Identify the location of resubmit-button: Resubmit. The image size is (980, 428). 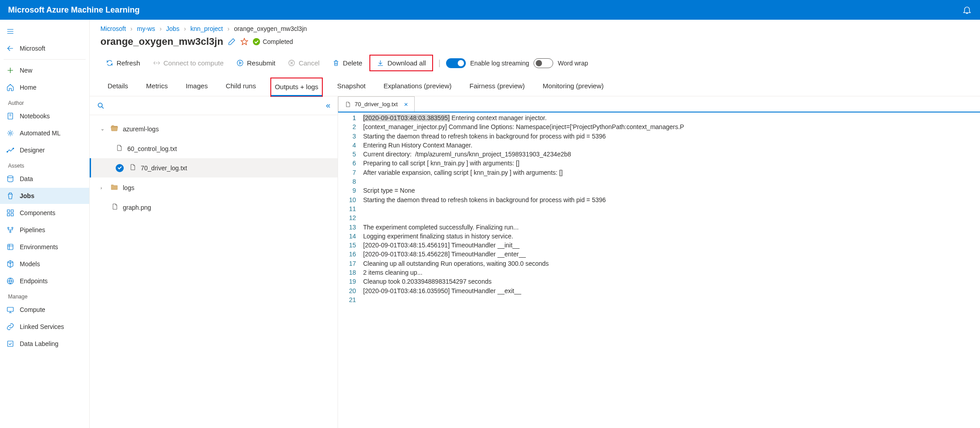
(256, 63).